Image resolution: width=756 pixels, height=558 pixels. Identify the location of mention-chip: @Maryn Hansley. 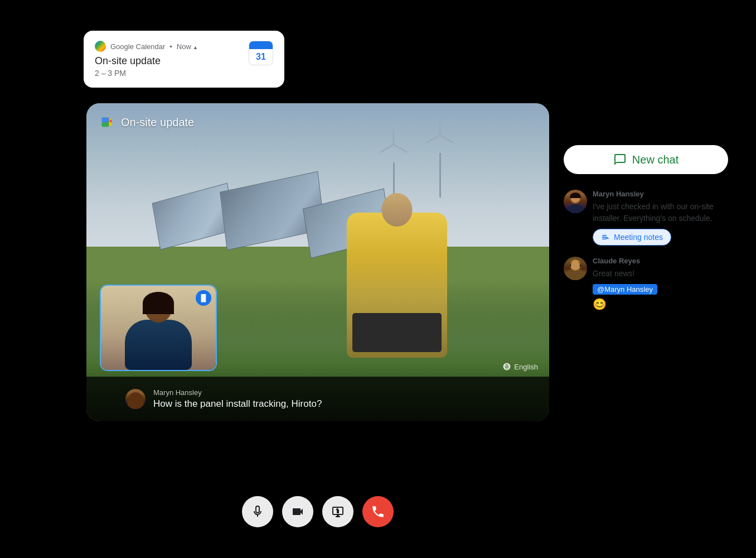
(625, 289).